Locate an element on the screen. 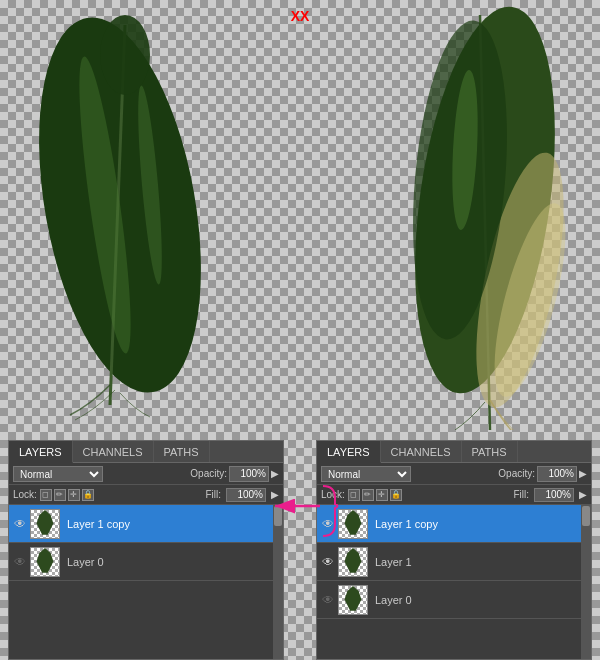  right-scrollbar is located at coordinates (586, 582).